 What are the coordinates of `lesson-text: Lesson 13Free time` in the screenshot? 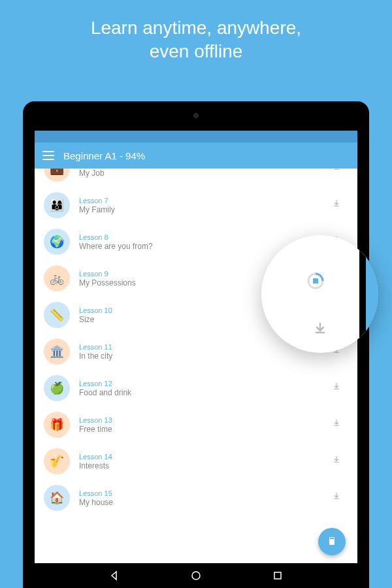 It's located at (205, 425).